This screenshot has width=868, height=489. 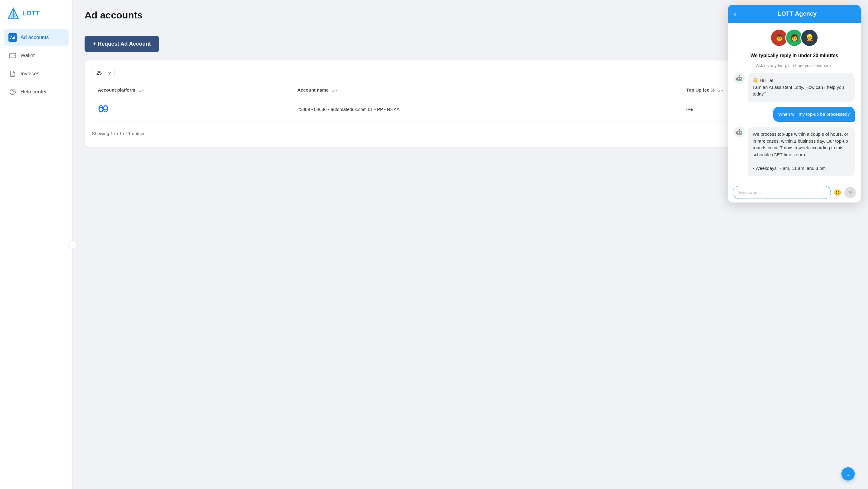 I want to click on chat-widget: ‹ LOTT Agency 👨 👩 👱 We typically reply i…, so click(x=794, y=104).